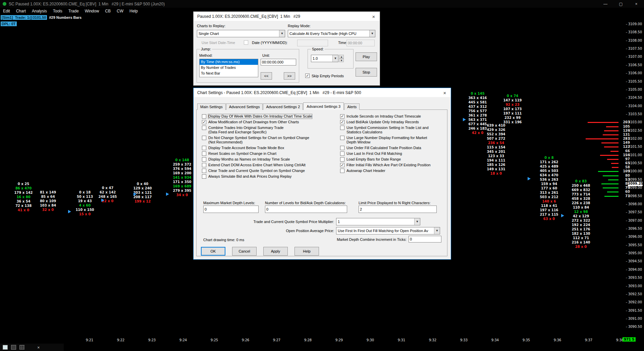 This screenshot has width=644, height=351. Describe the element at coordinates (278, 62) in the screenshot. I see `jump-unit-input: 00:00:00.000` at that location.